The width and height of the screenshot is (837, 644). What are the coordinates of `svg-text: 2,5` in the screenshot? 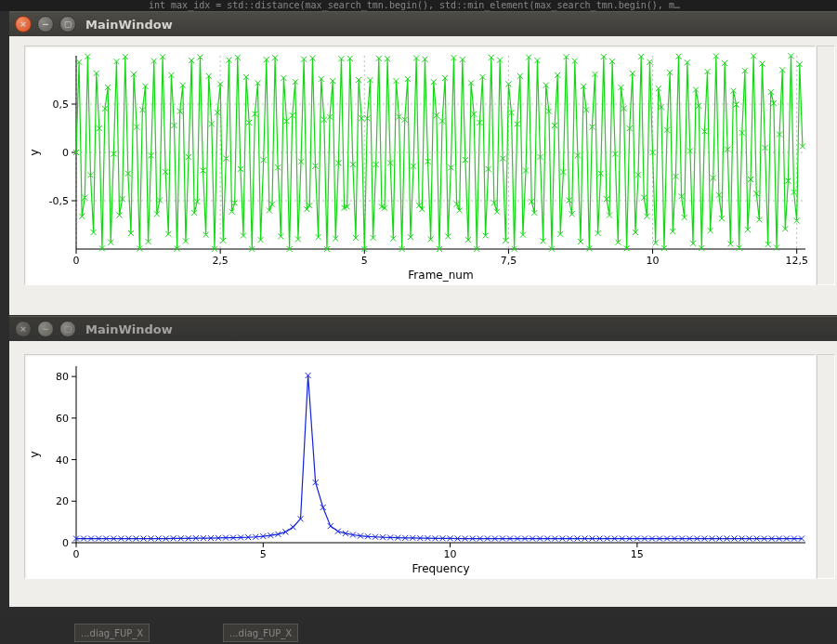 It's located at (220, 260).